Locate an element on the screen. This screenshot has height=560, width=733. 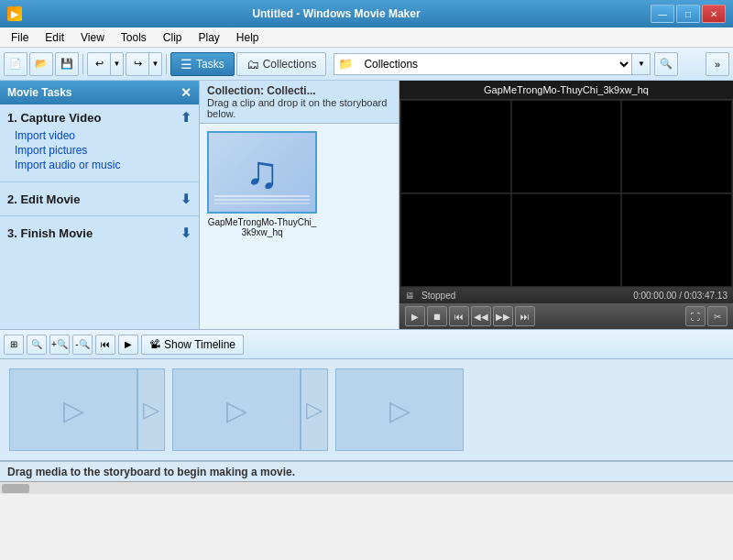
storyboard-slot-1: ▷ is located at coordinates (73, 410).